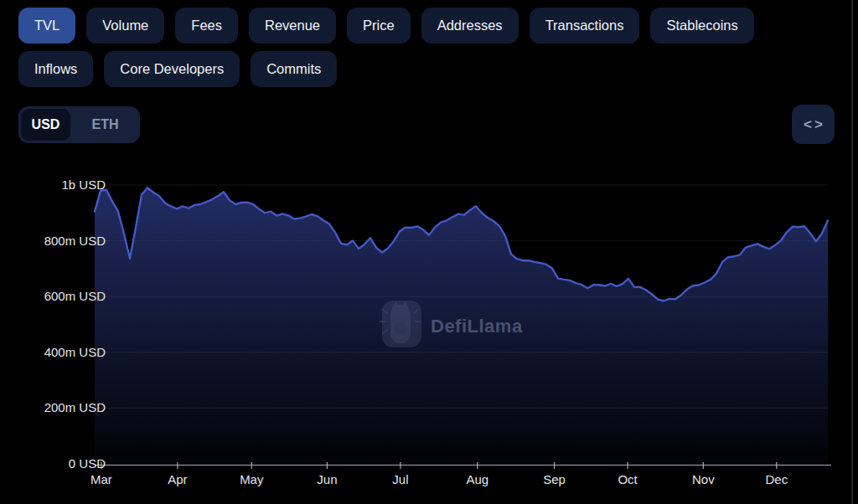  I want to click on x-tick-label: Jul, so click(401, 479).